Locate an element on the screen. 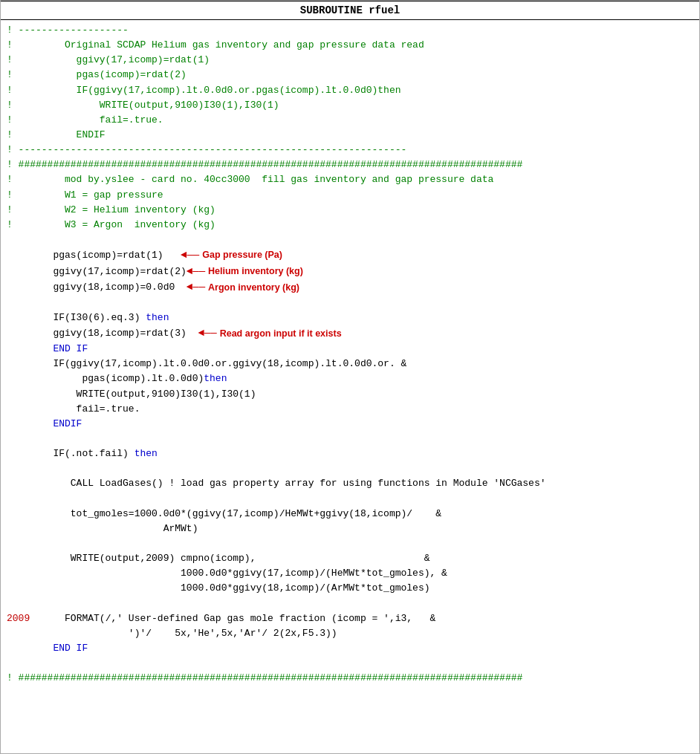 This screenshot has height=754, width=700. title-text: SUBROUTINE rfuel is located at coordinates (350, 10).